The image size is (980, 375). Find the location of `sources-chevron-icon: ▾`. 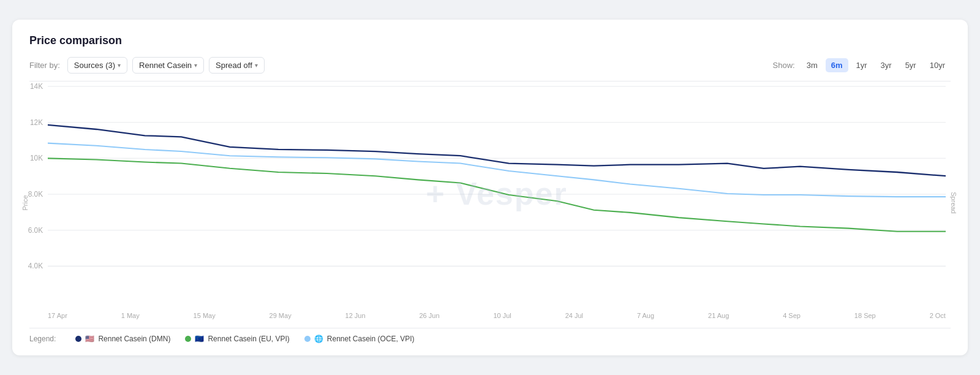

sources-chevron-icon: ▾ is located at coordinates (119, 65).